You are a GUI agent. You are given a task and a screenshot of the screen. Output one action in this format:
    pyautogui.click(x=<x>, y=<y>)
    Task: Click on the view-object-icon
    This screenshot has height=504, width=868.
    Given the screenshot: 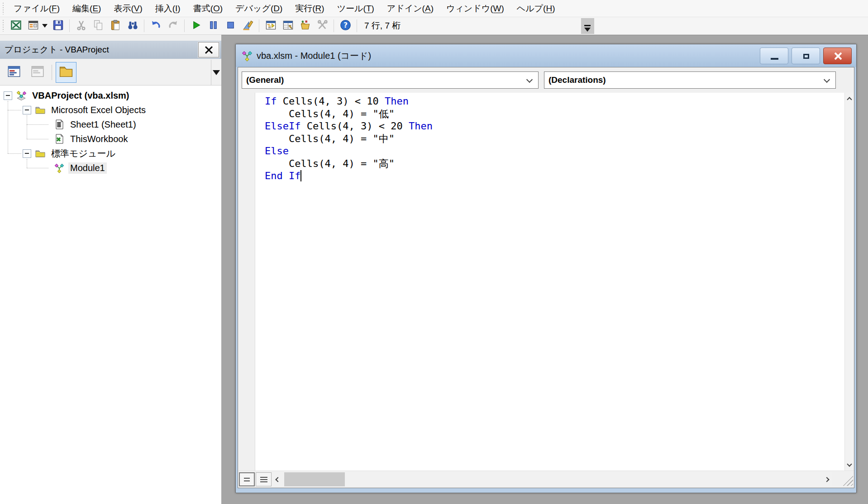 What is the action you would take?
    pyautogui.click(x=38, y=72)
    